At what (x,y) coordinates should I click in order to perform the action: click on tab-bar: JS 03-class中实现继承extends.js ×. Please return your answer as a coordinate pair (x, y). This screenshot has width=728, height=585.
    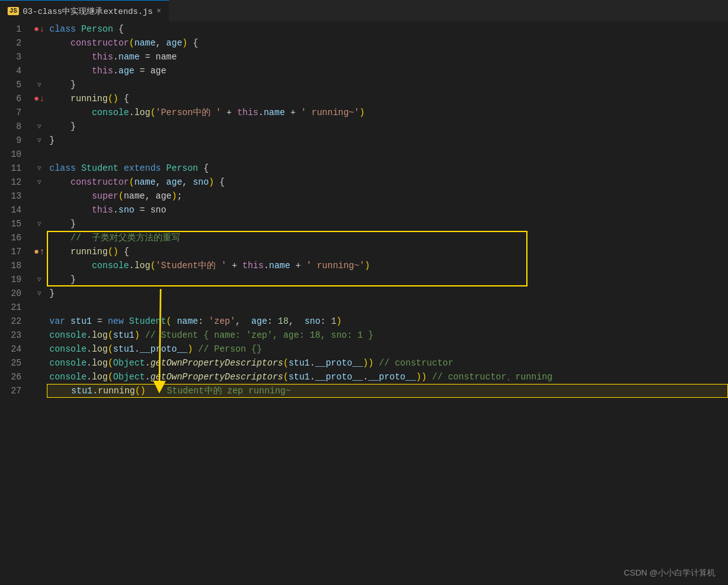
    Looking at the image, I should click on (364, 11).